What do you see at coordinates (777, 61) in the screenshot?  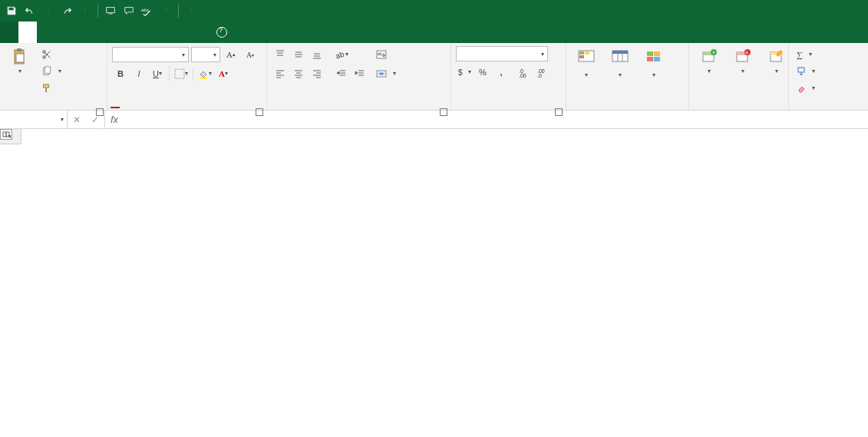 I see `format-cells-button: ▾` at bounding box center [777, 61].